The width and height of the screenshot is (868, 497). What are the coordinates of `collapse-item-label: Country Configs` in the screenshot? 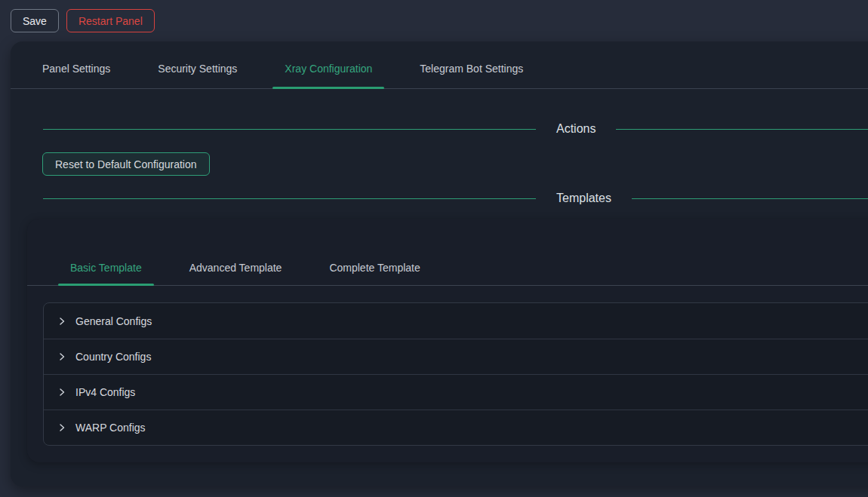 It's located at (113, 357).